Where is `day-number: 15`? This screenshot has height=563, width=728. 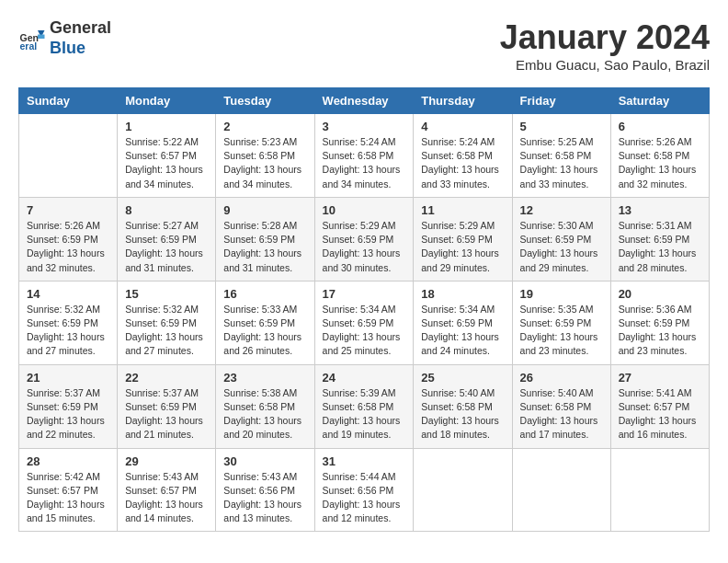
day-number: 15 is located at coordinates (166, 294).